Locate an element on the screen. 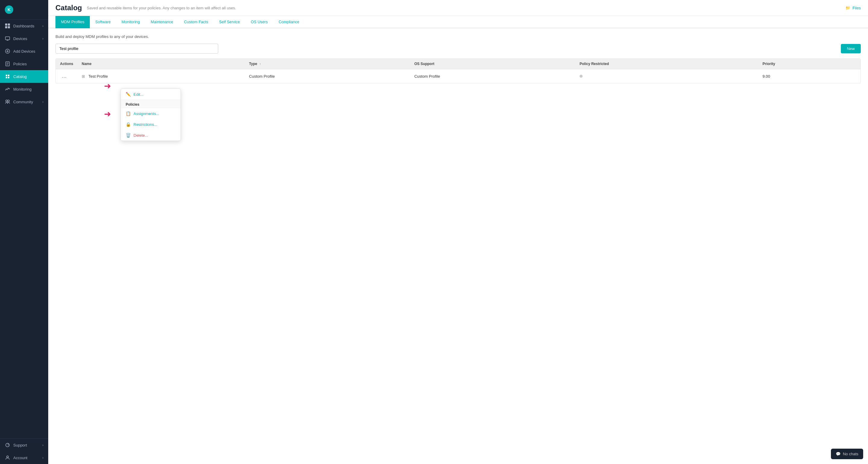 The image size is (868, 464). assignments-icon: 📋 is located at coordinates (128, 113).